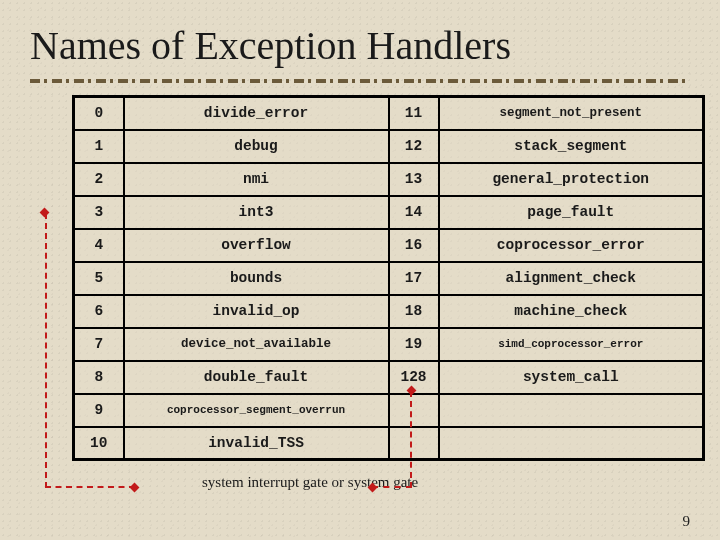 The image size is (720, 540). I want to click on cell-name: simd_coprocessor_error, so click(572, 344).